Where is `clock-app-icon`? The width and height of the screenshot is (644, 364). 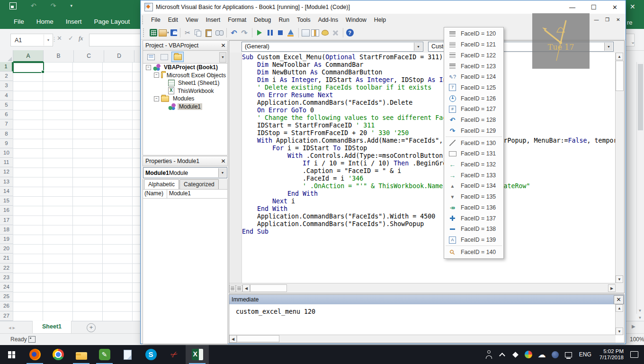 clock-app-icon is located at coordinates (555, 355).